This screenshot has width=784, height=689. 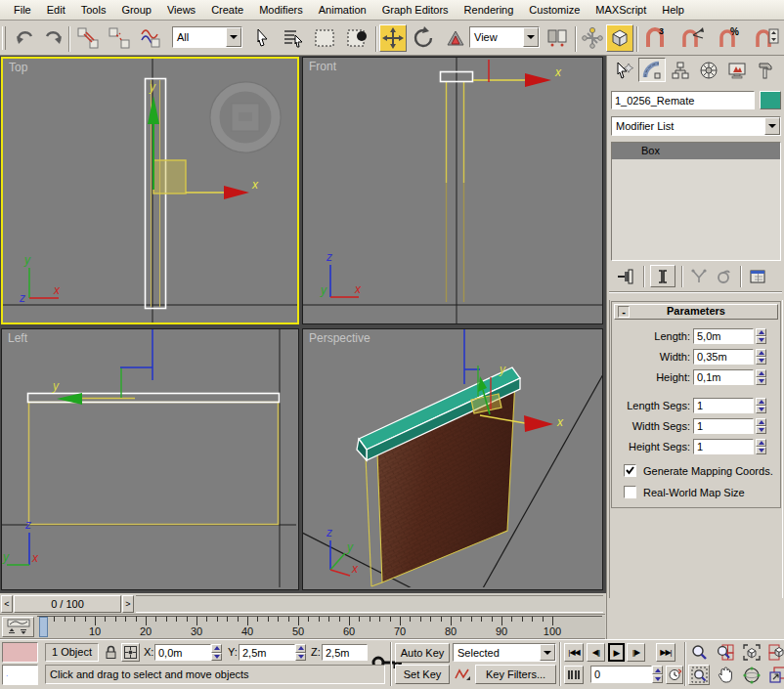 I want to click on key-mode-dropdown-arrow, so click(x=547, y=653).